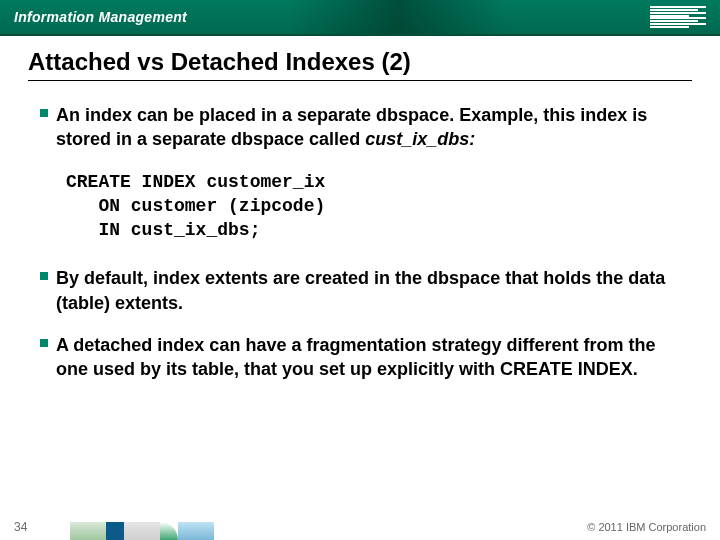 This screenshot has height=540, width=720. I want to click on header-title: Information Management, so click(100, 17).